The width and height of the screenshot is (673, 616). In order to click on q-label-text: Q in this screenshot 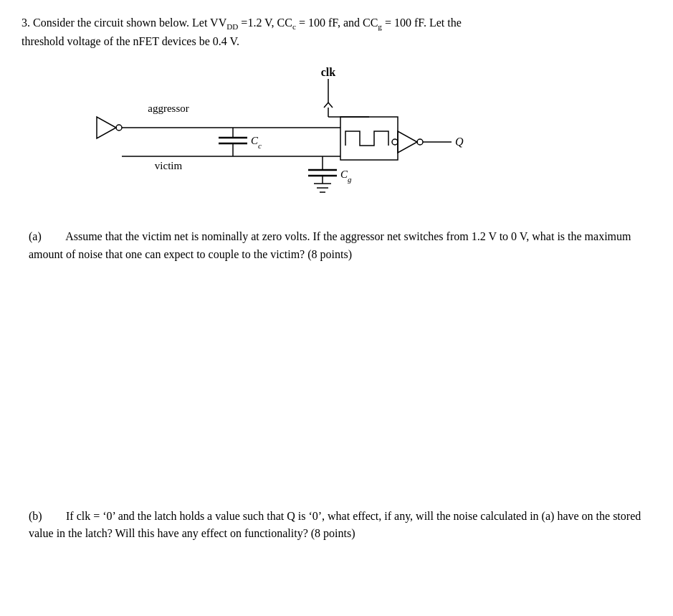, I will do `click(459, 142)`.